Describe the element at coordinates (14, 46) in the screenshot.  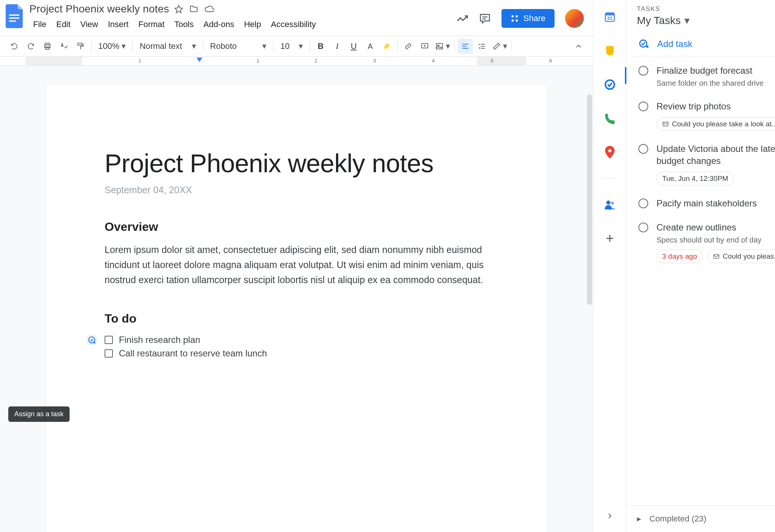
I see `undo-icon` at that location.